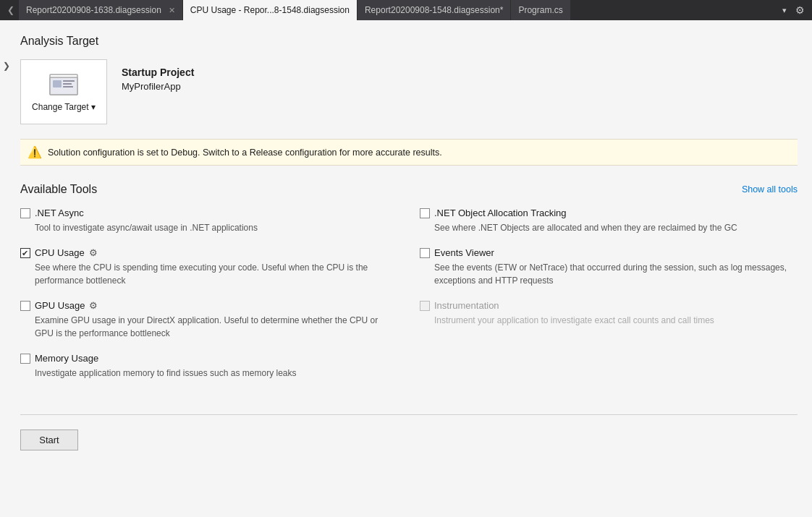 The height and width of the screenshot is (517, 812). Describe the element at coordinates (158, 75) in the screenshot. I see `target-info: Startup Project MyProfilerApp` at that location.